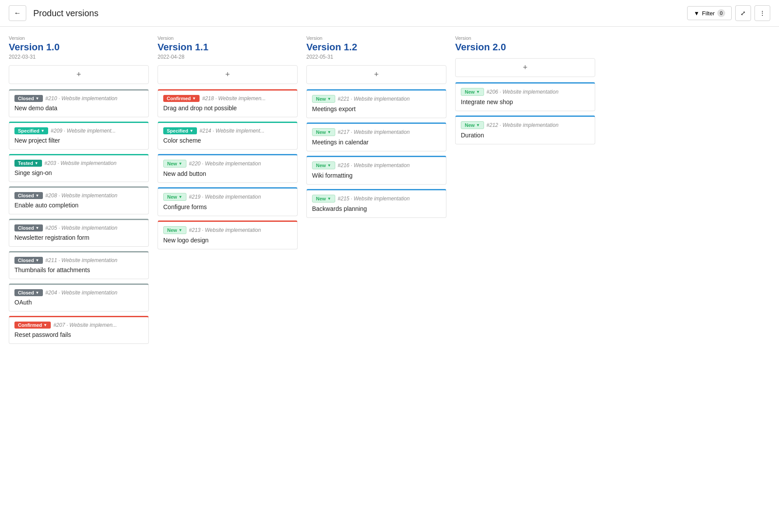 The image size is (779, 532). What do you see at coordinates (376, 175) in the screenshot?
I see `card-title: Wiki formatting` at bounding box center [376, 175].